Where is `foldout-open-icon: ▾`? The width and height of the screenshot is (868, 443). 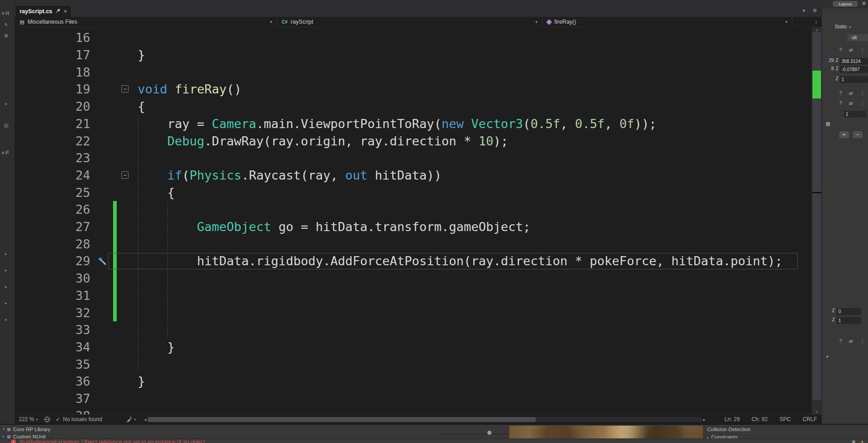
foldout-open-icon: ▾ is located at coordinates (4, 429).